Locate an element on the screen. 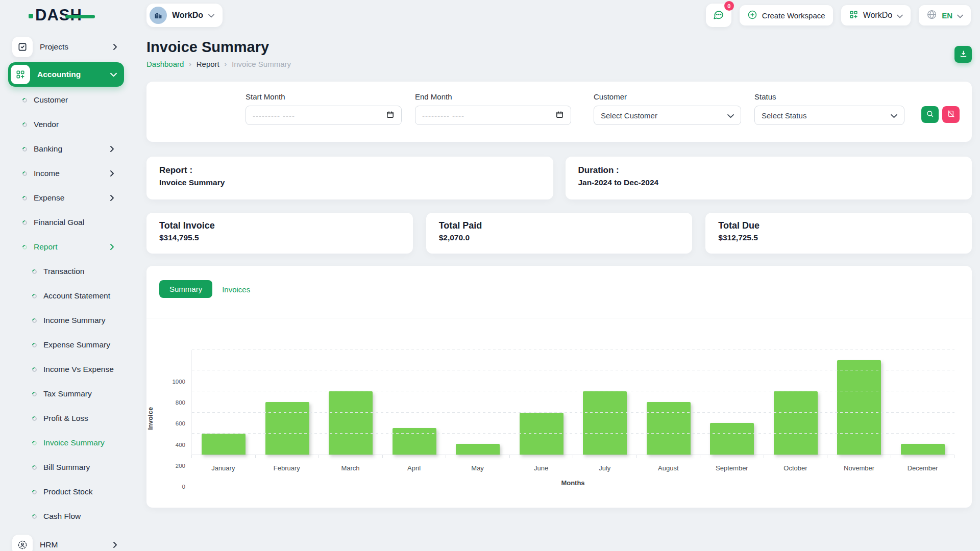 The height and width of the screenshot is (551, 980). workdo-menu-button: WorkDo is located at coordinates (876, 15).